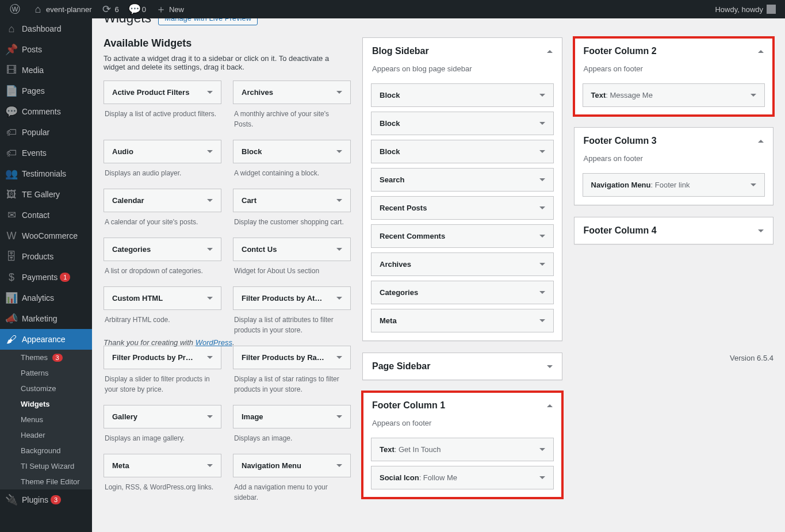 The height and width of the screenshot is (532, 785). I want to click on widget-image: Image, so click(292, 416).